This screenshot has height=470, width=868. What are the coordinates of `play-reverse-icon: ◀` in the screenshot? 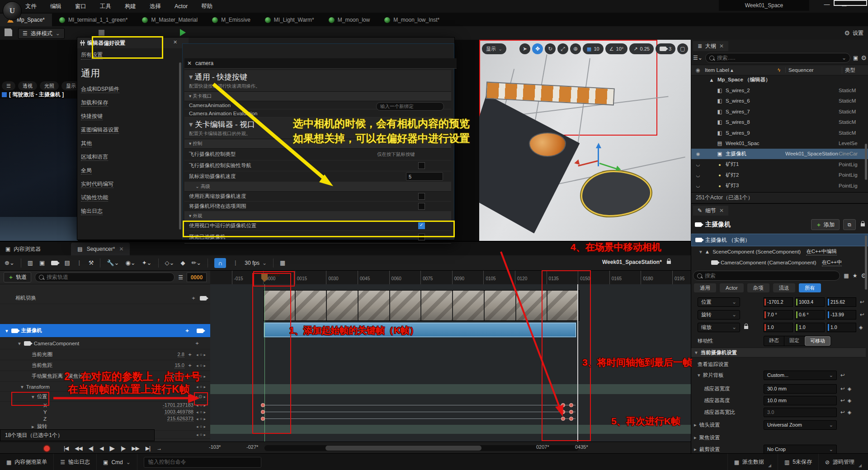 It's located at (101, 448).